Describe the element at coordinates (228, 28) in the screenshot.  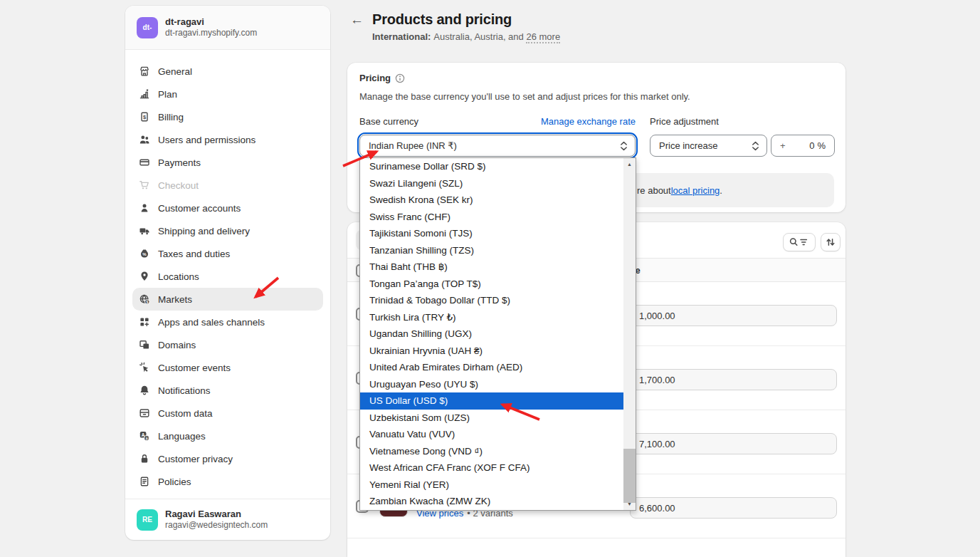
I see `store-switcher: dt- dt-ragavi dt-ragavi.myshopify.com` at that location.